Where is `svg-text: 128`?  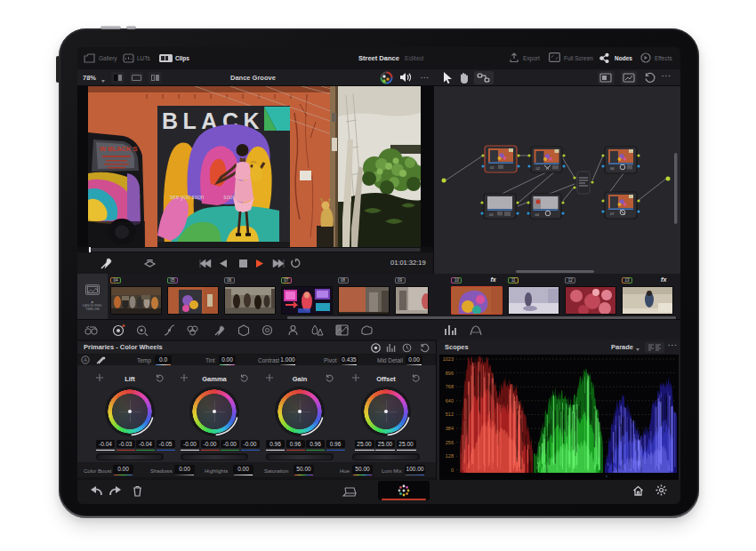
svg-text: 128 is located at coordinates (450, 456).